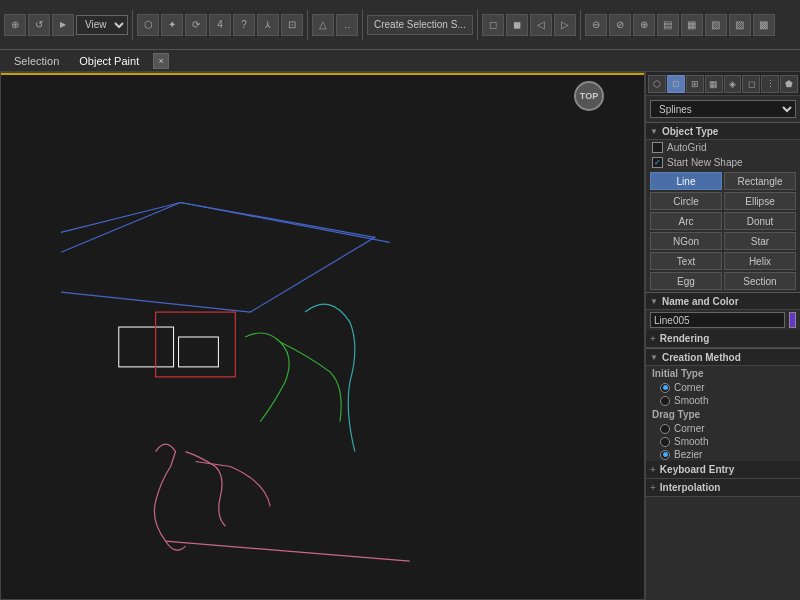 This screenshot has height=600, width=800. Describe the element at coordinates (789, 84) in the screenshot. I see `panel-icon-7: ⬟` at that location.